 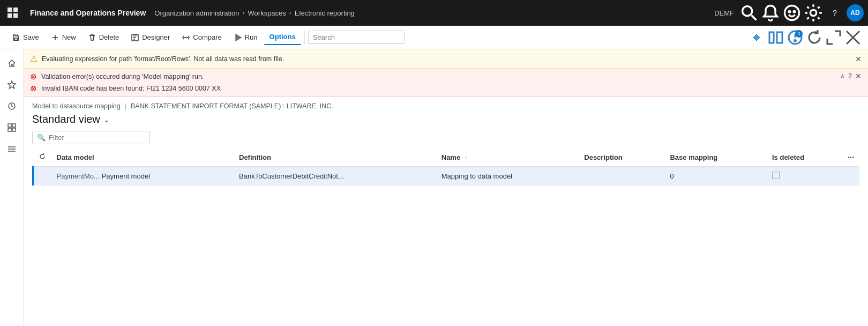 What do you see at coordinates (814, 38) in the screenshot?
I see `refresh-icon-btn` at bounding box center [814, 38].